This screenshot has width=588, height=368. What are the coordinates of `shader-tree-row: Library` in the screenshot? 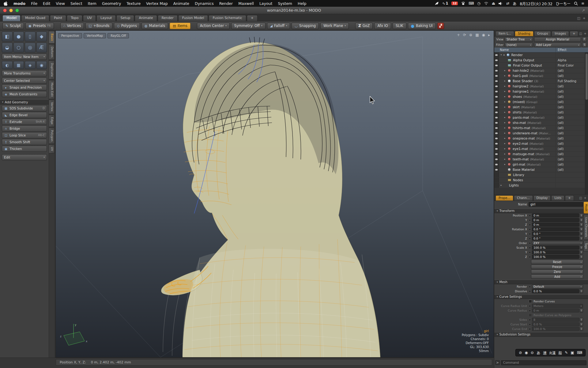 It's located at (541, 175).